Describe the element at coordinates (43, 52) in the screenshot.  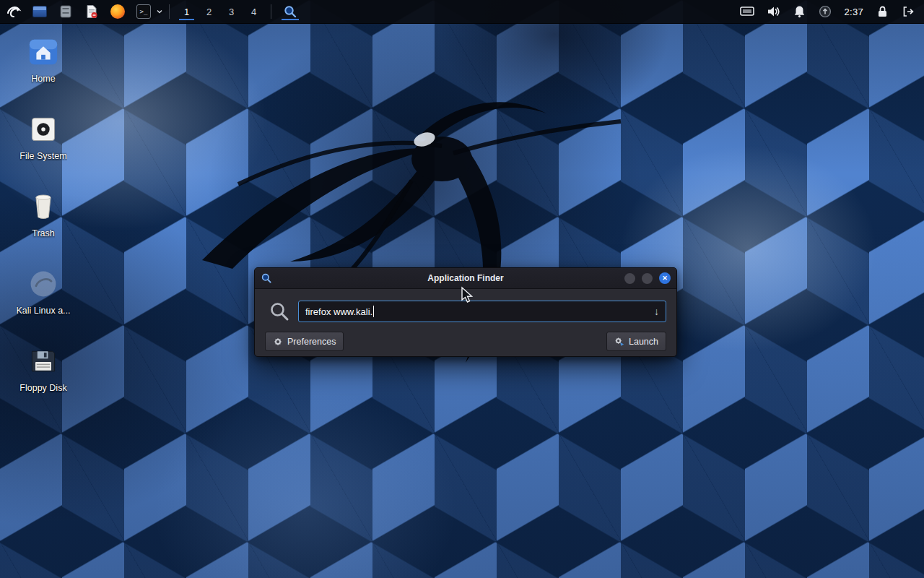
I see `home-icon` at that location.